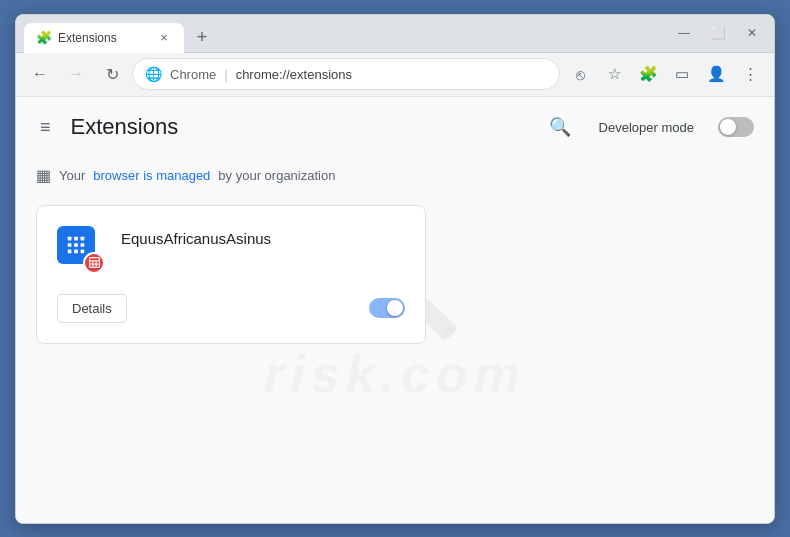  Describe the element at coordinates (104, 38) in the screenshot. I see `tab-title: Extensions` at that location.